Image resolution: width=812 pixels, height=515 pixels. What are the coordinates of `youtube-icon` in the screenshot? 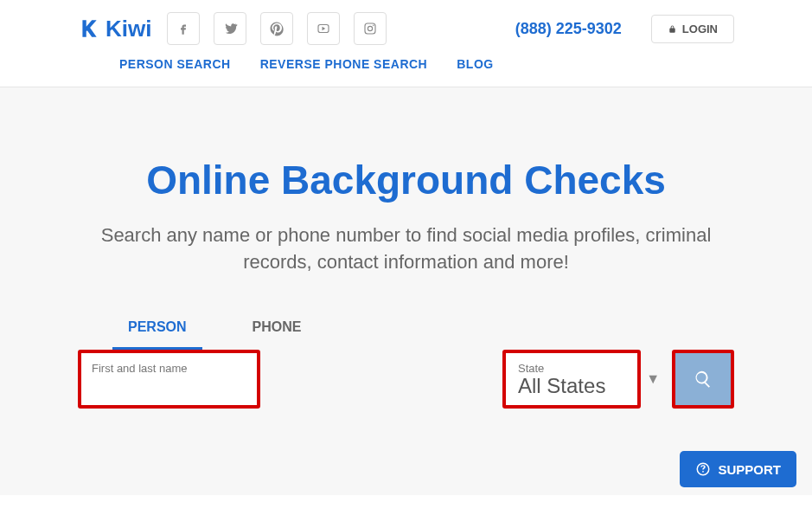 It's located at (323, 29).